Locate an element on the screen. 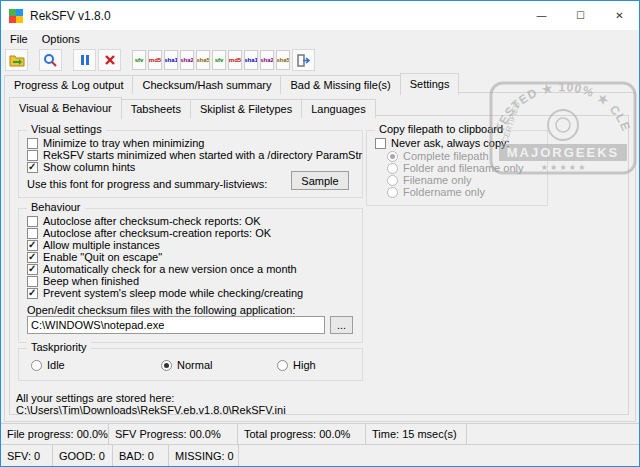 This screenshot has width=640, height=467. checkbox-start-minimized: RekSFV starts minimized when started wit… is located at coordinates (194, 155).